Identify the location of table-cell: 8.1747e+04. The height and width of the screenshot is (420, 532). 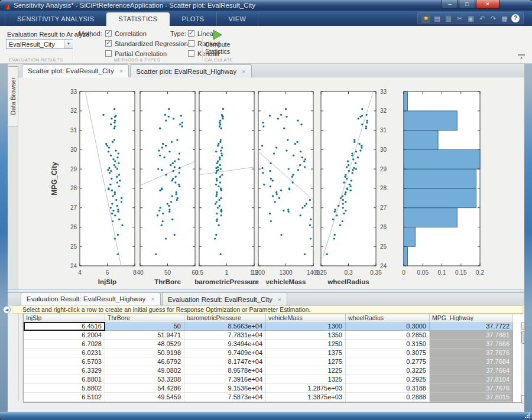
(225, 362).